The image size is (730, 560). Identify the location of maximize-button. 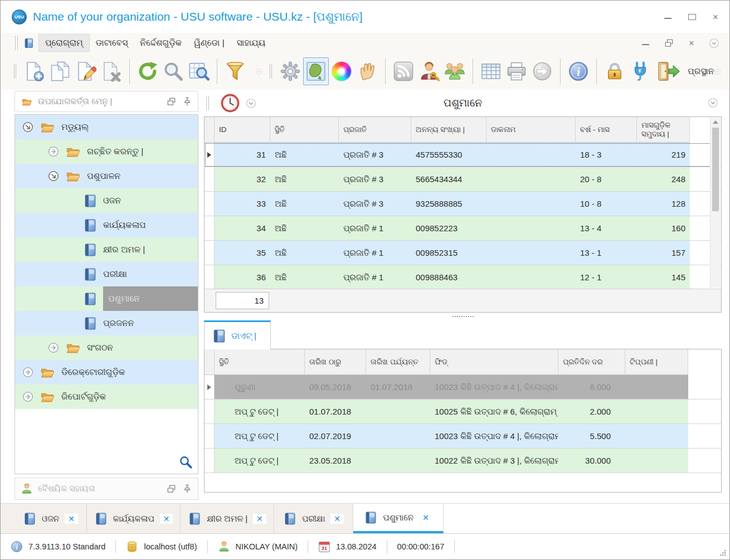
(692, 17).